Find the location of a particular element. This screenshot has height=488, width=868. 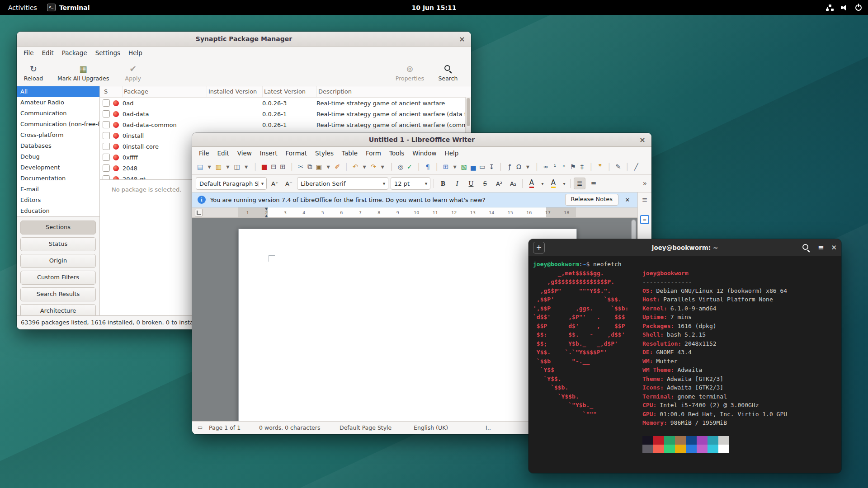

clock: 10 Jun 15:11 is located at coordinates (434, 8).